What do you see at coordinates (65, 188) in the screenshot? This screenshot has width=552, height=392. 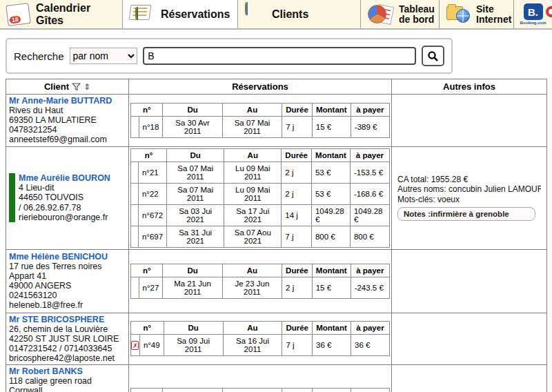 I see `client-address-line: 4 Lieu-dit` at bounding box center [65, 188].